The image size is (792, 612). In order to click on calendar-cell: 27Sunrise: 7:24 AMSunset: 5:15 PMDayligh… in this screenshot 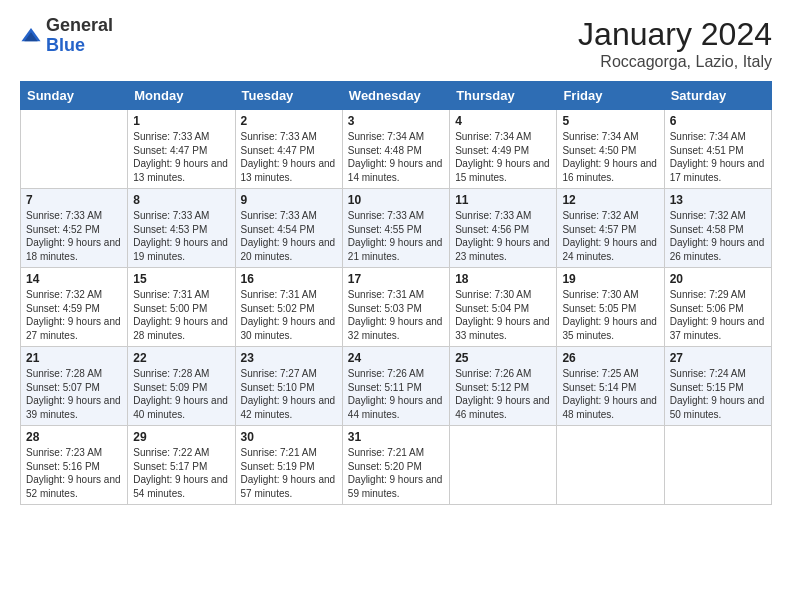, I will do `click(718, 386)`.